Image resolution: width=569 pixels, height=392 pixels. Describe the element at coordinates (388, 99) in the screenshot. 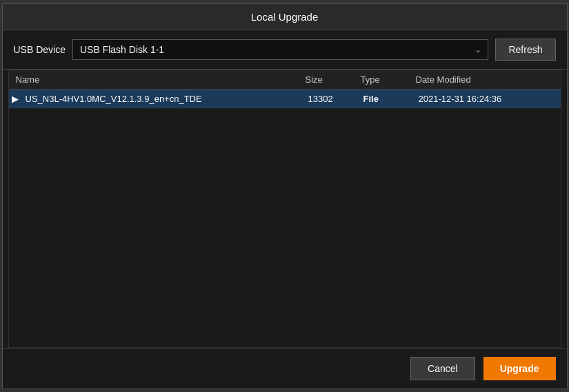

I see `file-type: File` at that location.